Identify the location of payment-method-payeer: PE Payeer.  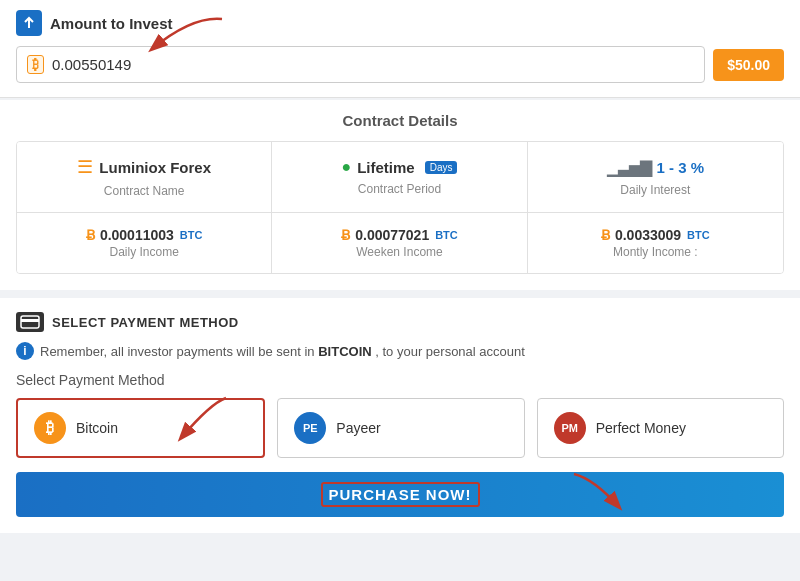
(400, 428).